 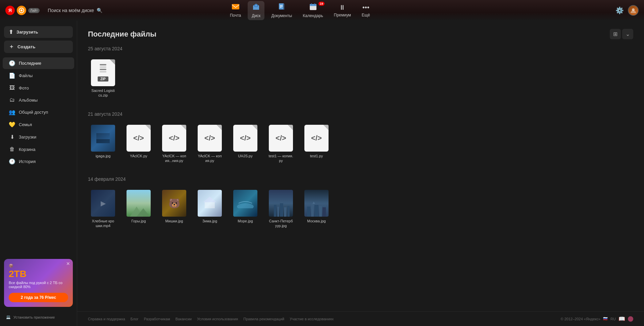 What do you see at coordinates (12, 88) in the screenshot?
I see `photos-icon: 🖼` at bounding box center [12, 88].